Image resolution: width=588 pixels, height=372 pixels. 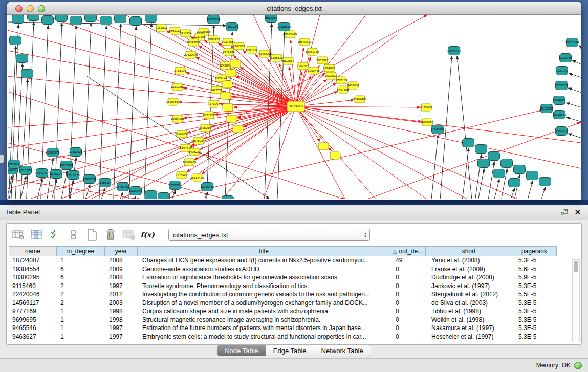 What do you see at coordinates (295, 287) in the screenshot?
I see `table-row: 911546021997Tourette syndrome. Phenomeno…` at bounding box center [295, 287].